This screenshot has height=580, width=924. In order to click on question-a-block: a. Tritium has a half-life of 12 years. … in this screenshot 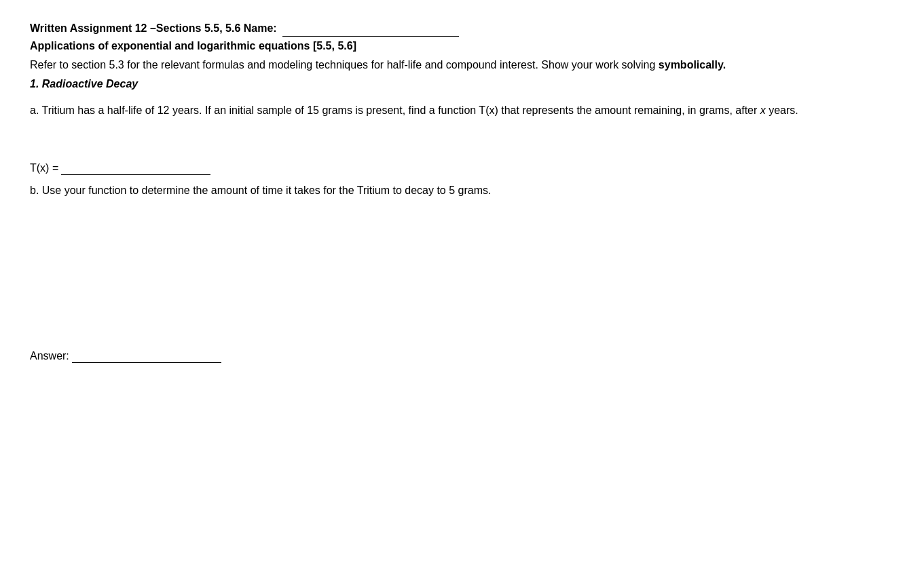, I will do `click(462, 111)`.